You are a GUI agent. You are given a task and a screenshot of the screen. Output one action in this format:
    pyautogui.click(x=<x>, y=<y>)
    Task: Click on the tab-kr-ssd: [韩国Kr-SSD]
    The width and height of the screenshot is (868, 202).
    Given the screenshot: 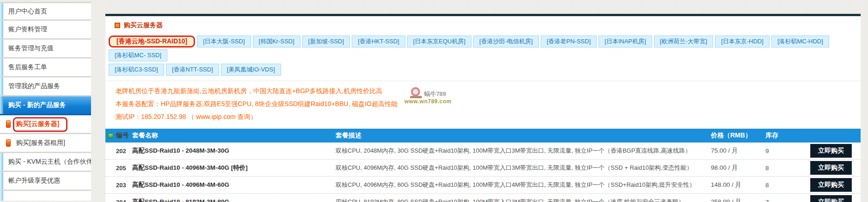 What is the action you would take?
    pyautogui.click(x=276, y=42)
    